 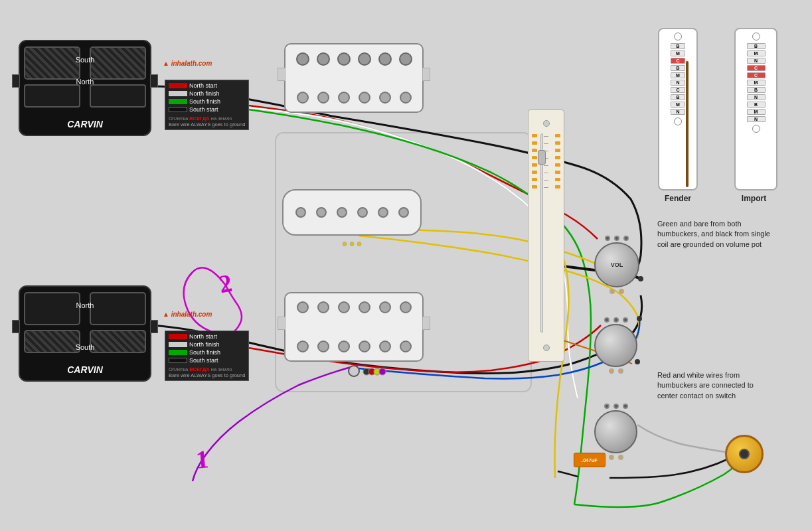 I want to click on legend-bottom-red: North start, so click(x=203, y=337).